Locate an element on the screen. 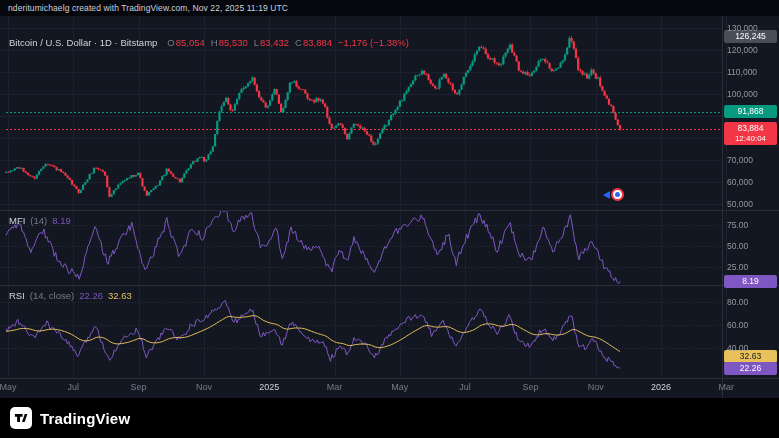 This screenshot has height=438, width=779. rsi-value: 22.26 is located at coordinates (91, 296).